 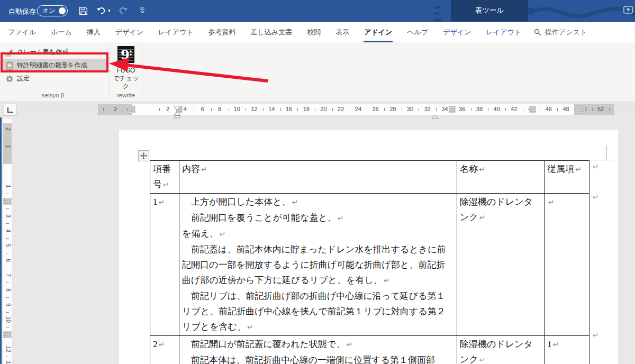 What do you see at coordinates (84, 11) in the screenshot?
I see `save-icon` at bounding box center [84, 11].